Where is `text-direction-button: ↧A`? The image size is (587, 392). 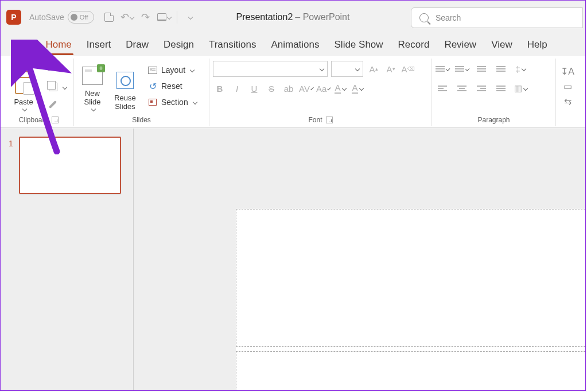
text-direction-button: ↧A is located at coordinates (567, 71).